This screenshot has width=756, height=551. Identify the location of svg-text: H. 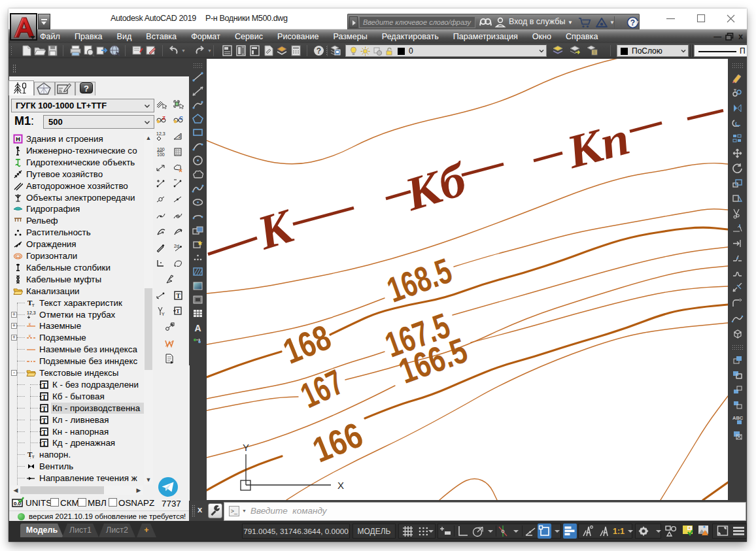
(18, 139).